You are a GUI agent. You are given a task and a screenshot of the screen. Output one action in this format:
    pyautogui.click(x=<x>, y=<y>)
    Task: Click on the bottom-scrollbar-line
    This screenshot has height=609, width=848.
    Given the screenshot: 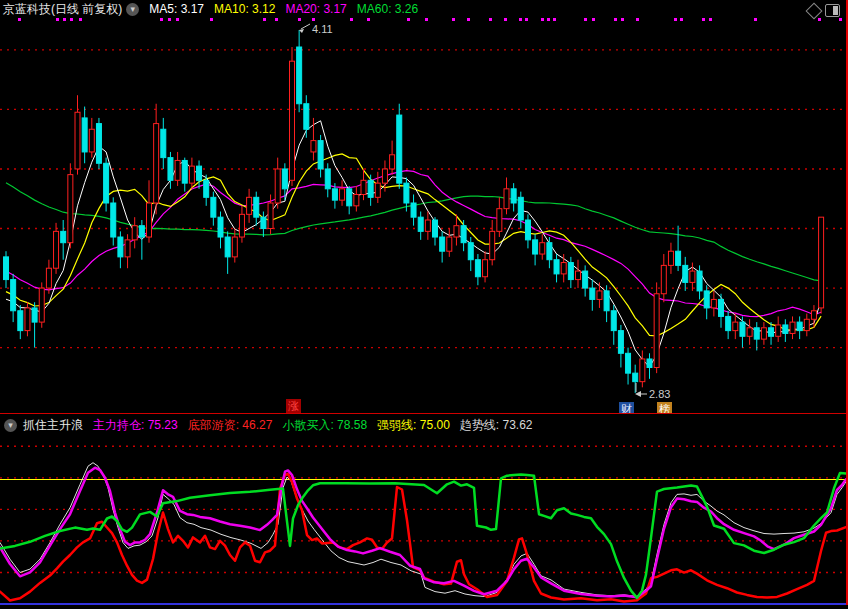 What is the action you would take?
    pyautogui.click(x=424, y=604)
    